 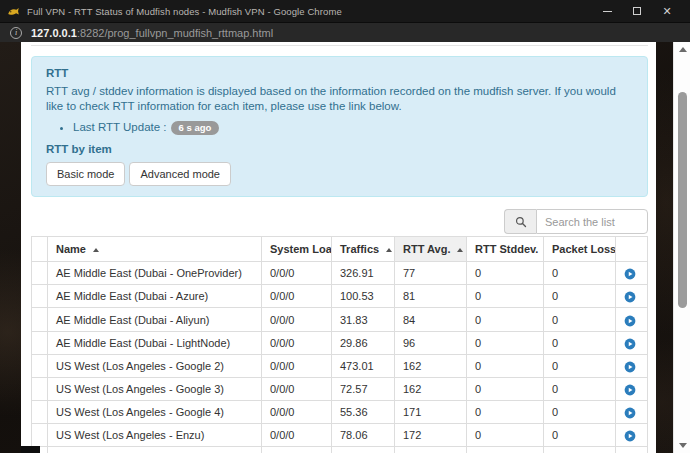 I want to click on advanced-mode-button: Advanced mode, so click(x=180, y=174).